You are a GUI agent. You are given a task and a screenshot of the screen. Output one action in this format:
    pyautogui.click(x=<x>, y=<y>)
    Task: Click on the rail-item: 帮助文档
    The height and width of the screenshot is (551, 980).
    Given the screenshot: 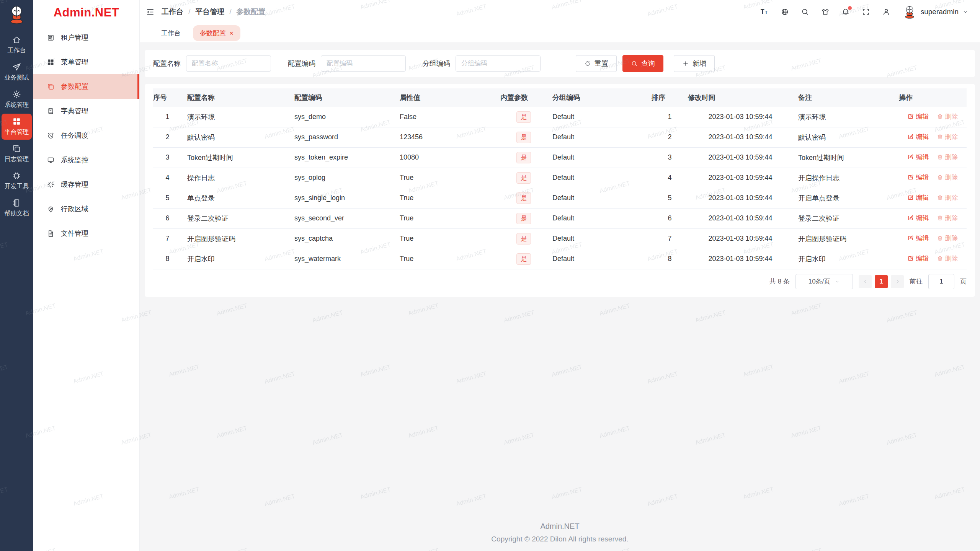 What is the action you would take?
    pyautogui.click(x=17, y=208)
    